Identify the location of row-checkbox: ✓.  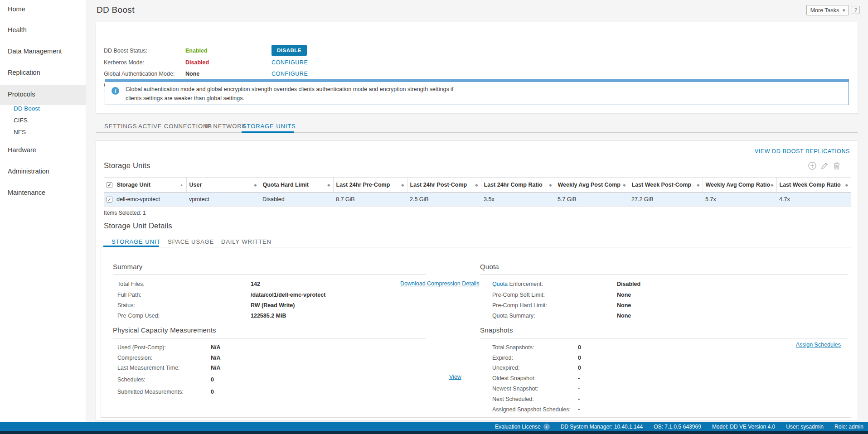
(110, 199).